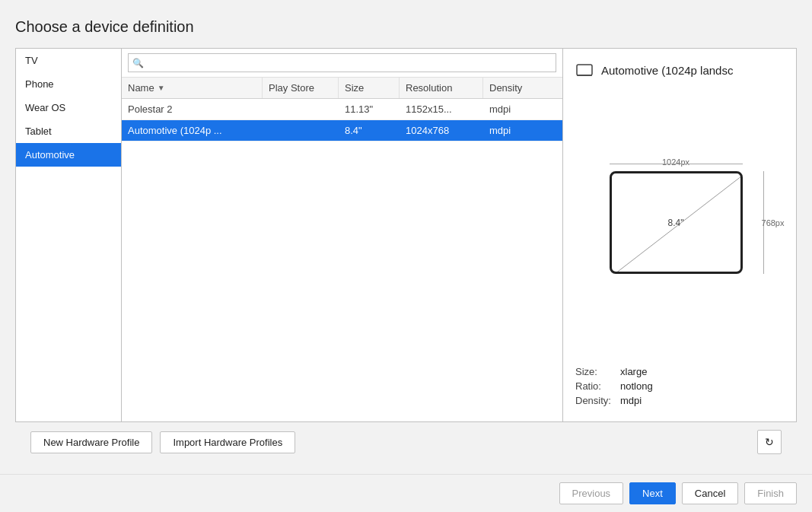 This screenshot has height=512, width=812. What do you see at coordinates (68, 84) in the screenshot?
I see `sidebar-item-phone: Phone` at bounding box center [68, 84].